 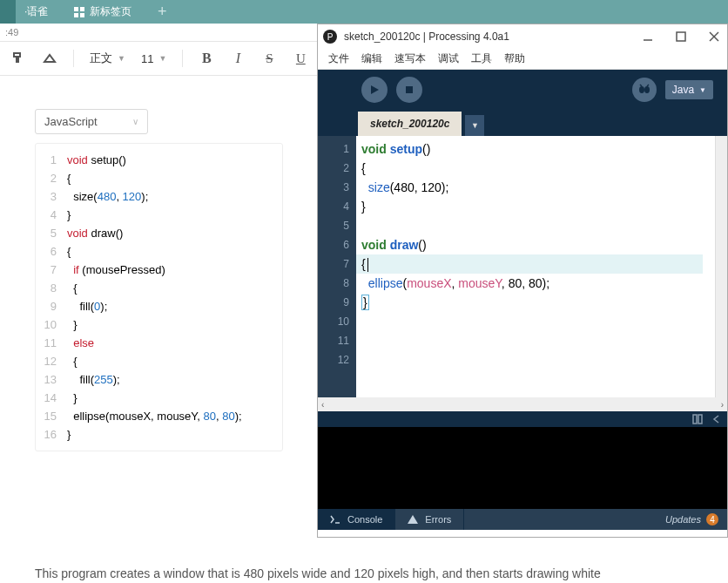 I want to click on window-controls, so click(x=681, y=37).